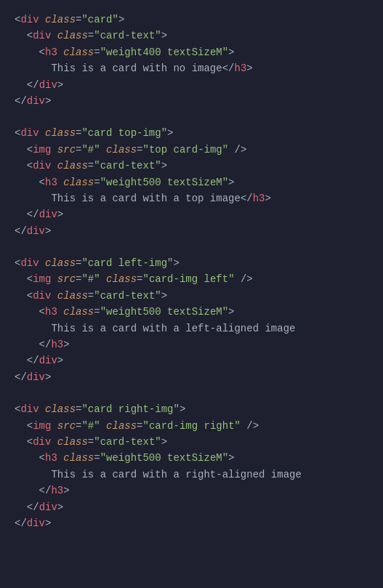 The height and width of the screenshot is (588, 383). I want to click on code-line: This is a card with no image</h3>, so click(198, 68).